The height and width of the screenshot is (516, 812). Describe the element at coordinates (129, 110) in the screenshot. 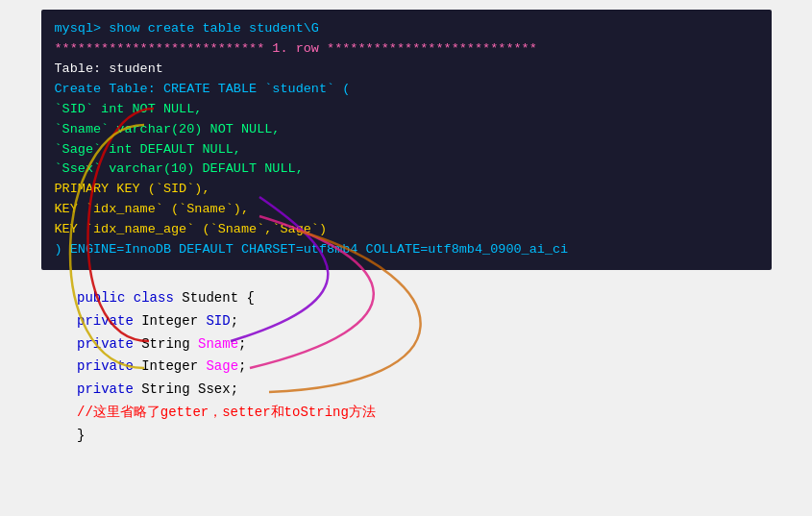

I see `sid-field: `SID` int NOT NULL,` at that location.